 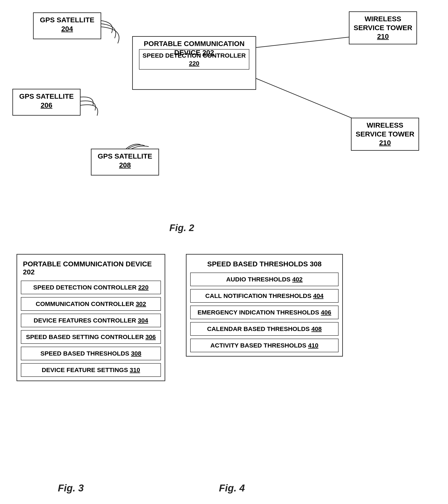 What do you see at coordinates (46, 102) in the screenshot?
I see `gps-satellite-206: GPS SATELLITE 206` at bounding box center [46, 102].